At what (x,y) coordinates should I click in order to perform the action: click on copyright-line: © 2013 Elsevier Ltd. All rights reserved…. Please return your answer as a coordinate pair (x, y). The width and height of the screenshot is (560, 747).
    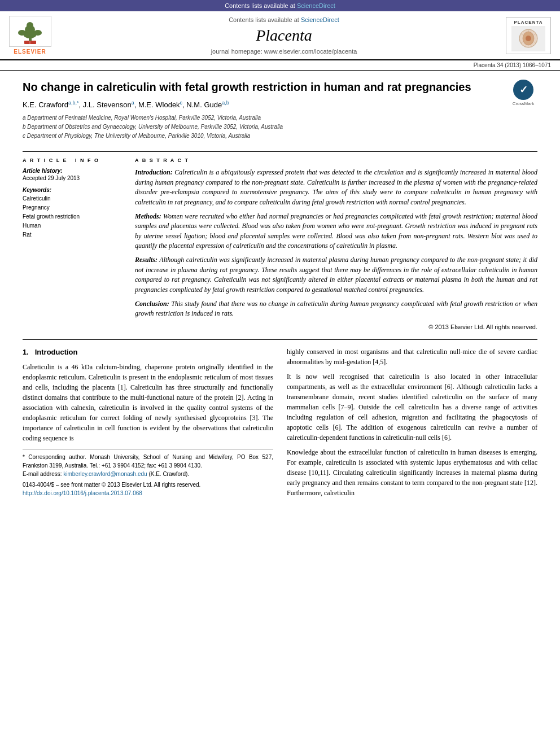
    Looking at the image, I should click on (336, 327).